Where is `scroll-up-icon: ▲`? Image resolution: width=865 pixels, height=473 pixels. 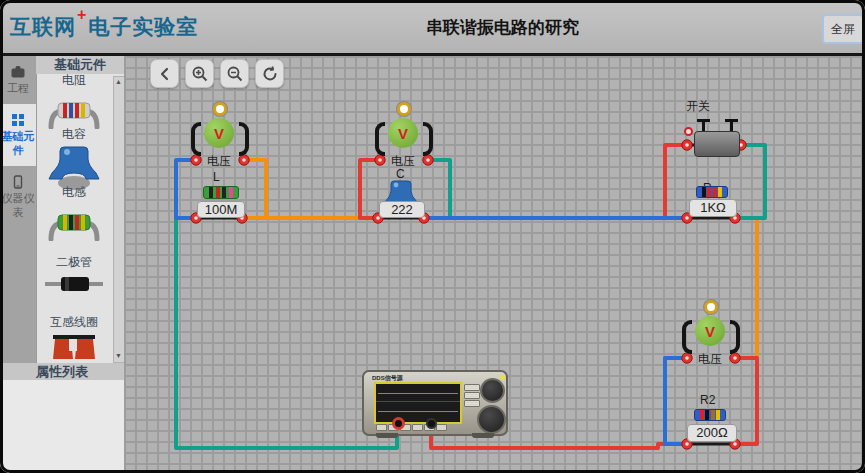 scroll-up-icon: ▲ is located at coordinates (118, 82).